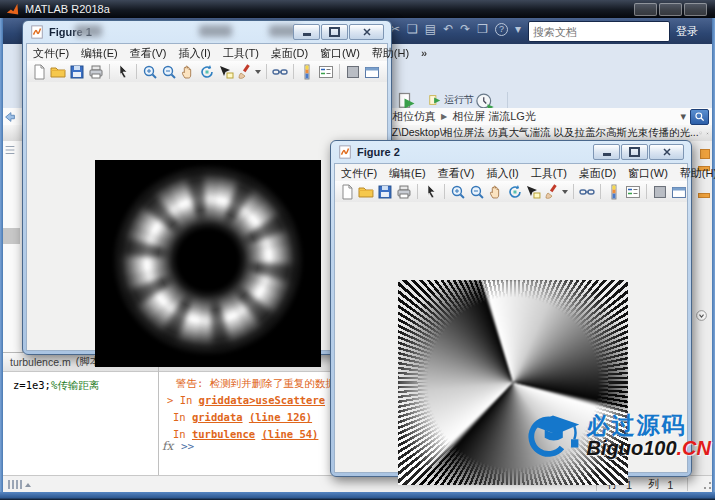 This screenshot has height=500, width=715. What do you see at coordinates (708, 134) in the screenshot?
I see `tab-close-icon` at bounding box center [708, 134].